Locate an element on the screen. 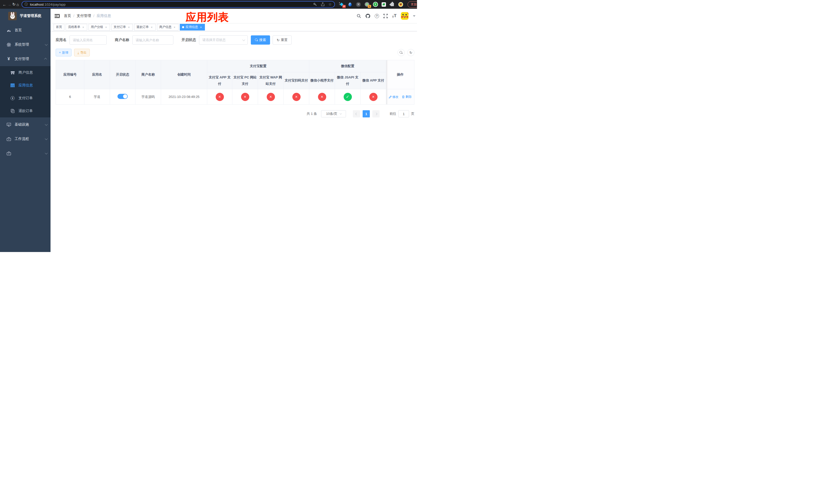 The image size is (834, 504). site-info-icon: ⓘ is located at coordinates (26, 4).